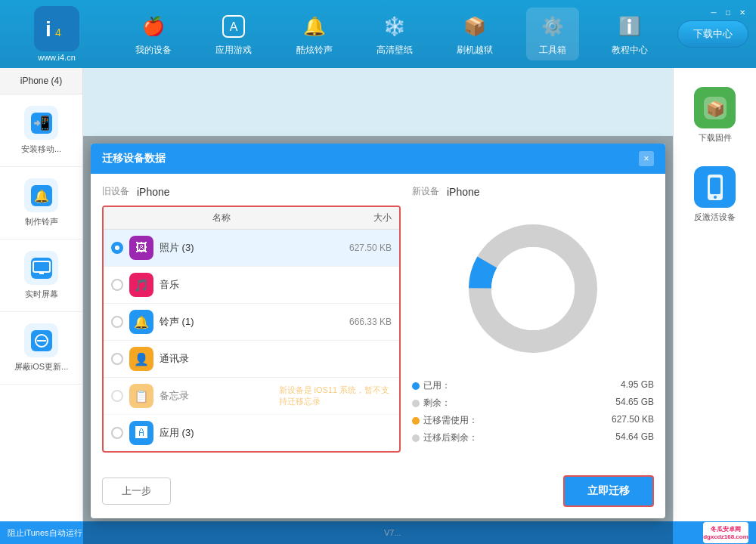 This screenshot has width=756, height=544. What do you see at coordinates (141, 322) in the screenshot?
I see `ringtone-icon: 🔔` at bounding box center [141, 322].